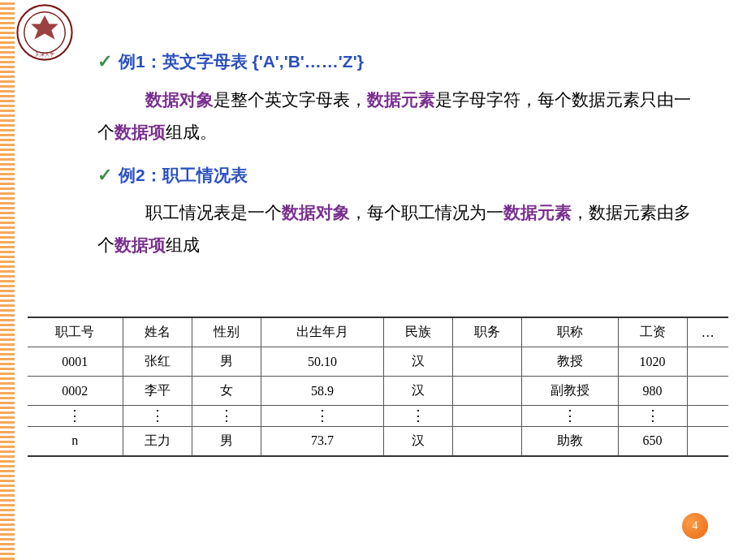 This screenshot has width=747, height=560. Describe the element at coordinates (241, 62) in the screenshot. I see `example-1-label: 例1：英文字母表 {'A','B'……'Z'}` at that location.